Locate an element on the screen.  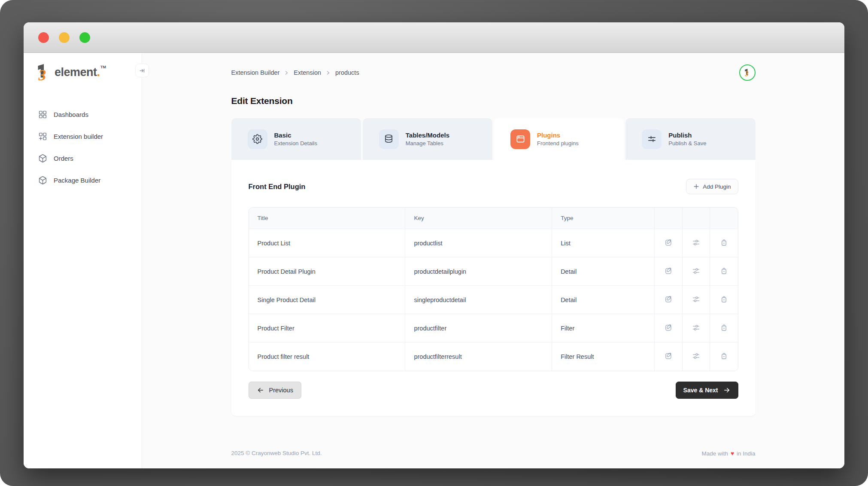
table-row: Product Filter productfilter Filter is located at coordinates (494, 328).